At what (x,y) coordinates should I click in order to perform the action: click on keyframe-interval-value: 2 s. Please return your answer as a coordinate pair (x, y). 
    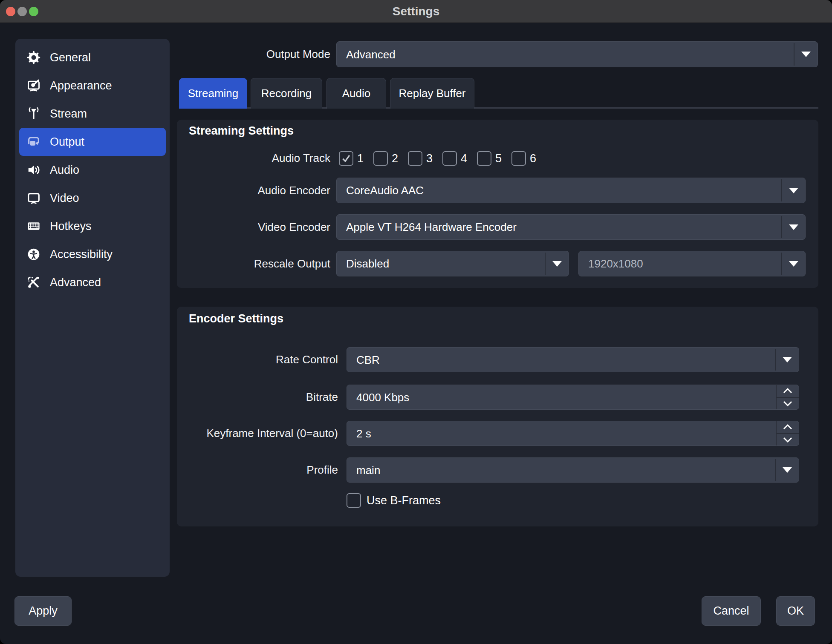
    Looking at the image, I should click on (364, 434).